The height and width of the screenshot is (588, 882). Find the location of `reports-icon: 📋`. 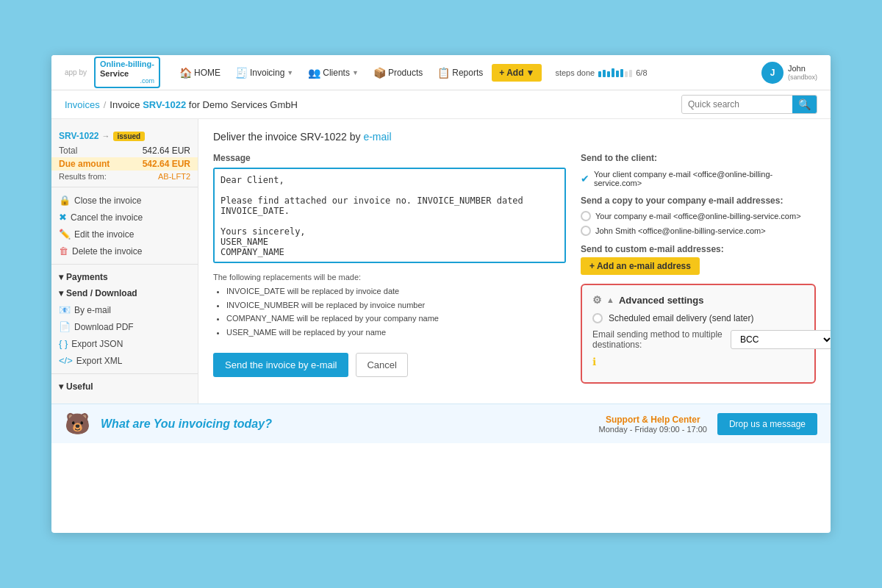

reports-icon: 📋 is located at coordinates (444, 73).